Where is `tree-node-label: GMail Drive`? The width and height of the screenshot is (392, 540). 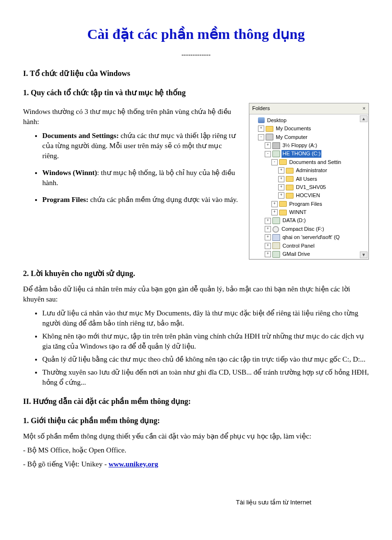
tree-node-label: GMail Drive is located at coordinates (296, 254).